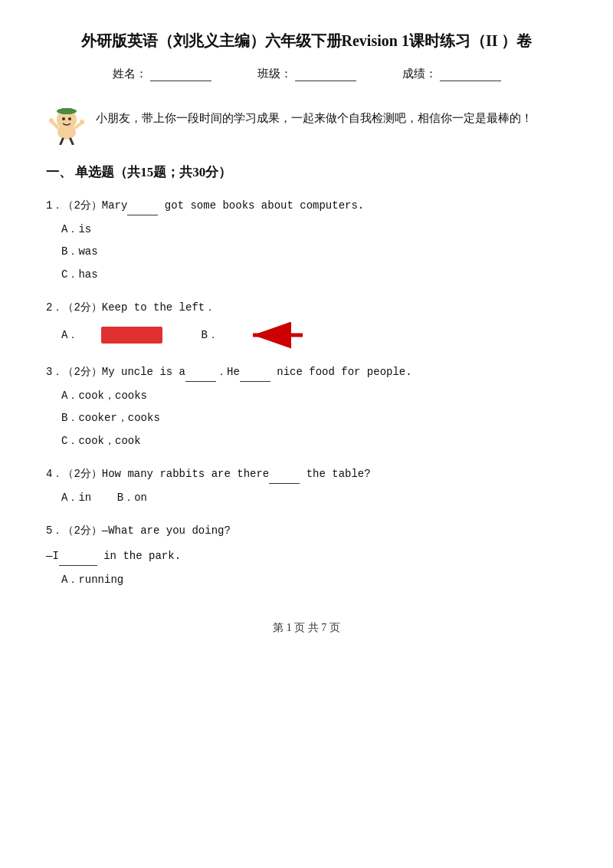 The height and width of the screenshot is (868, 613). I want to click on mascot-image, so click(67, 124).